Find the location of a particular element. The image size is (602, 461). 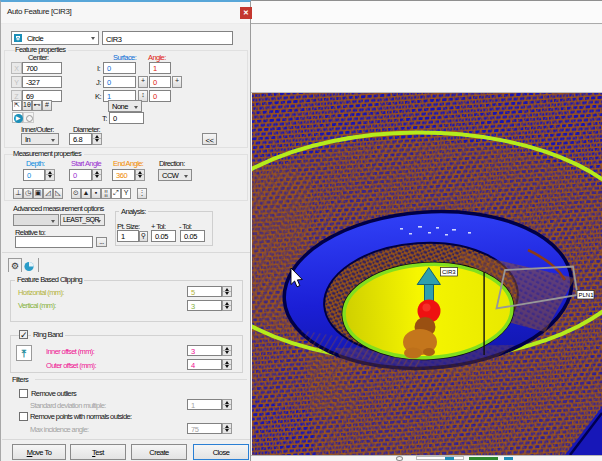

svg-text: PLN1 is located at coordinates (587, 295).